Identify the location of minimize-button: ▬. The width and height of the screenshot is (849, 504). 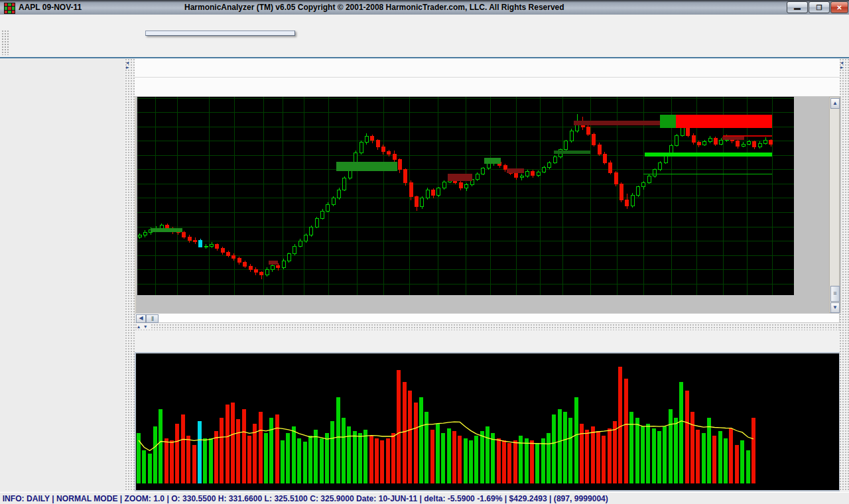
(797, 7).